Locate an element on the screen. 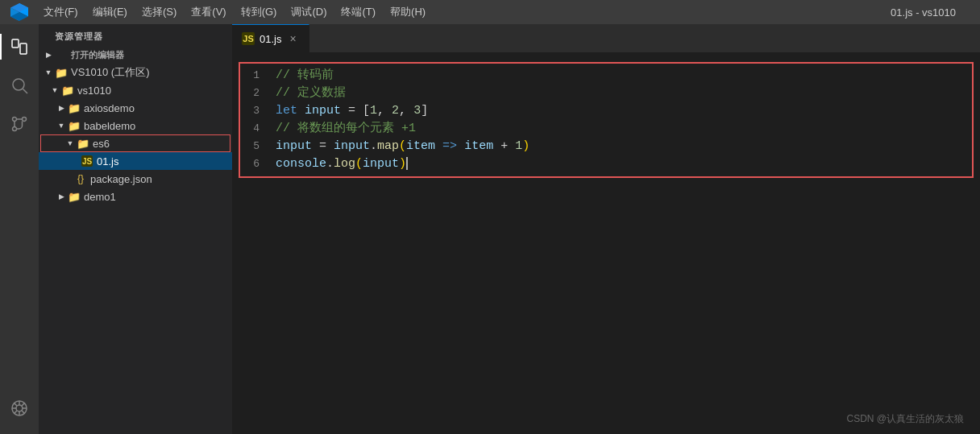 Image resolution: width=980 pixels, height=434 pixels. tree-item-01js: JS01.js is located at coordinates (135, 161).